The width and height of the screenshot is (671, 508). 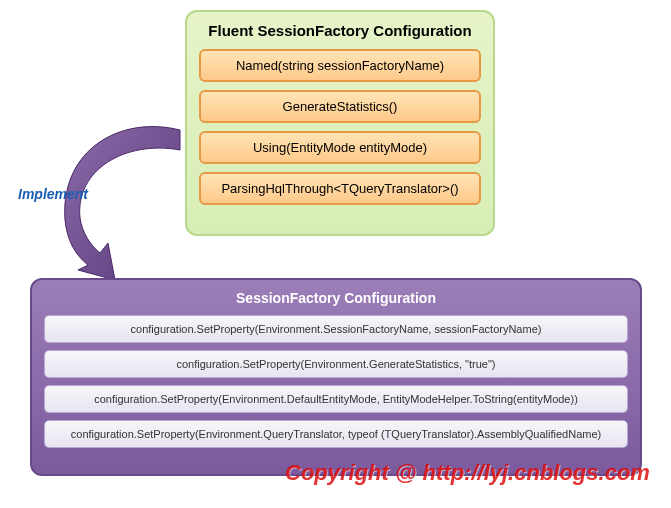 I want to click on config-session-factory-name: configuration.SetProperty(Environment.Se…, so click(x=336, y=329).